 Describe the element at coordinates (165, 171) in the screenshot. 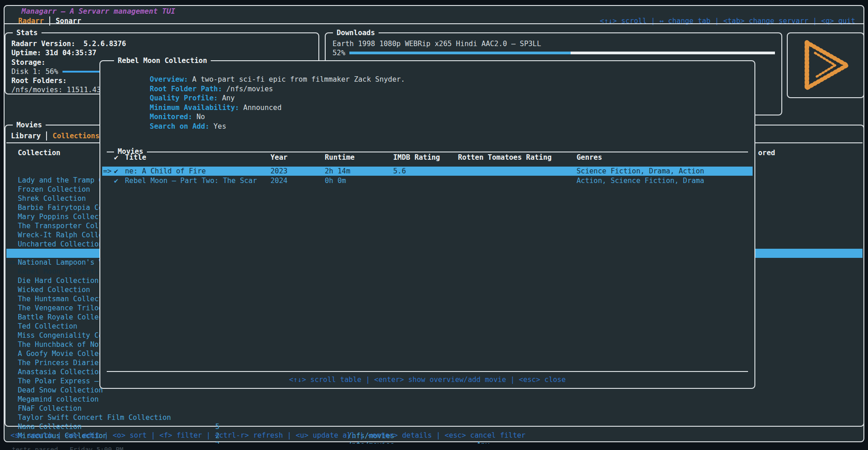

I see `movie-title: ne: A Child of Fire` at that location.